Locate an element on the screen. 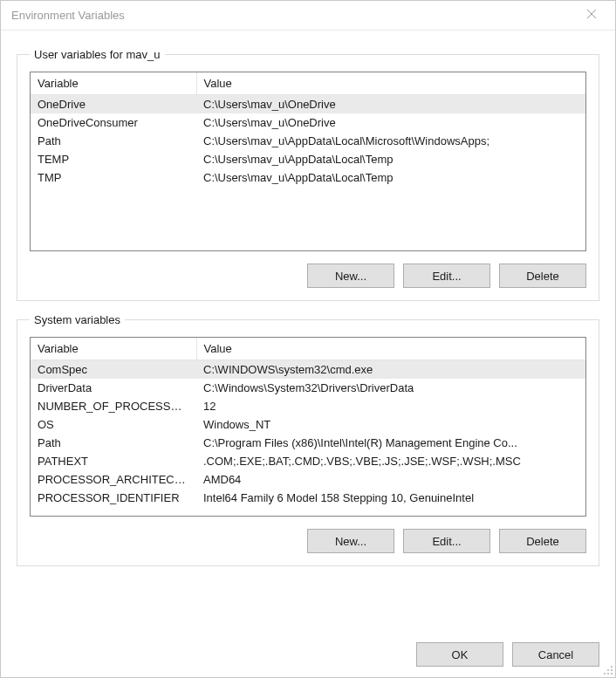 The width and height of the screenshot is (616, 678). cell-variable: DriverData is located at coordinates (113, 387).